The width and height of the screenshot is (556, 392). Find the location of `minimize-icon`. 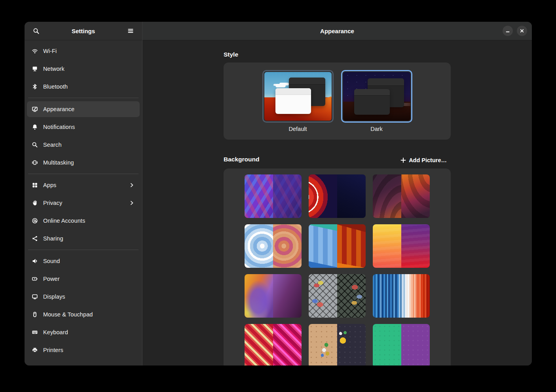

minimize-icon is located at coordinates (508, 31).